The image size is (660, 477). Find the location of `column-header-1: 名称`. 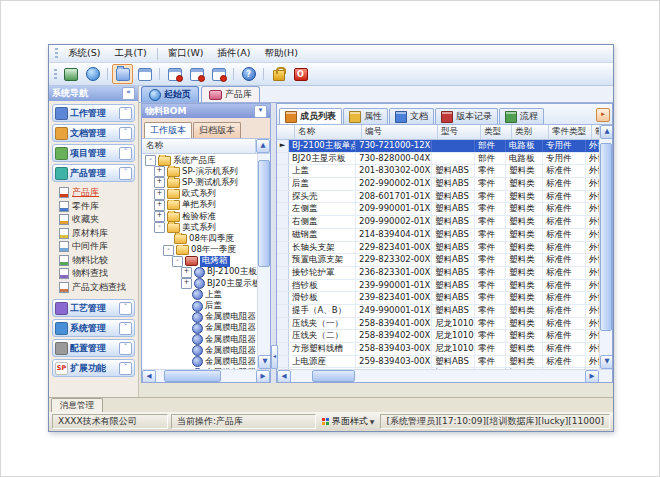

column-header-1: 名称 is located at coordinates (328, 132).